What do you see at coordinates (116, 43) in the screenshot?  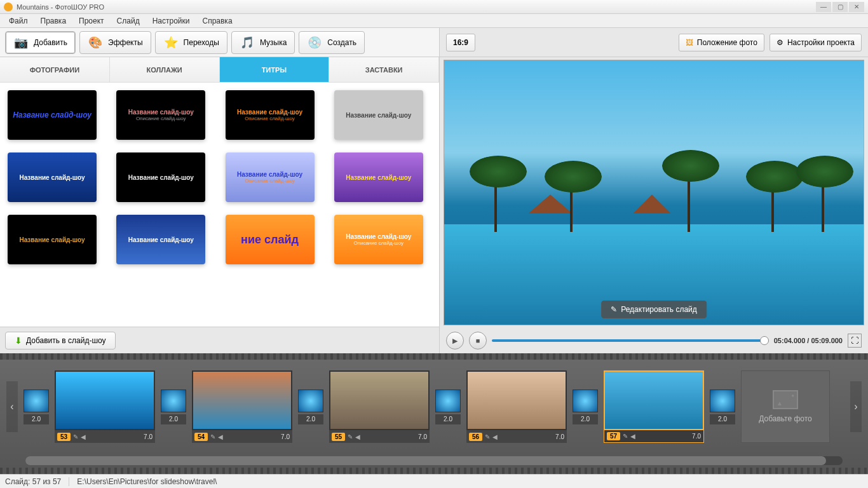 I see `ribbon-effects: 🎨 Эффекты` at bounding box center [116, 43].